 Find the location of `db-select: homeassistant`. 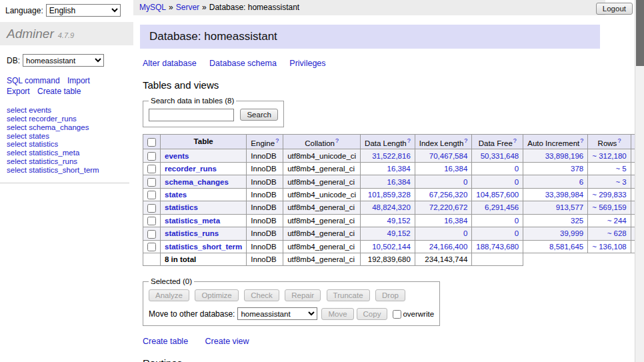

db-select: homeassistant is located at coordinates (63, 60).